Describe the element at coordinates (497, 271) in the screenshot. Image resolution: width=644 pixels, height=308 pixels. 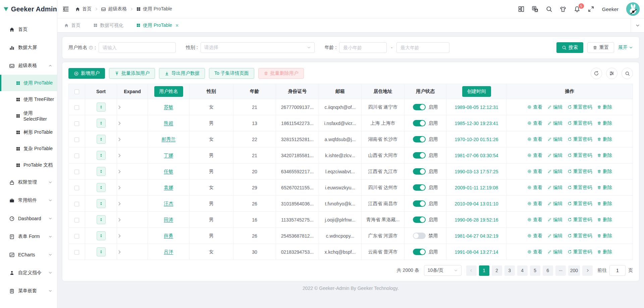
I see `page-button: 2` at that location.